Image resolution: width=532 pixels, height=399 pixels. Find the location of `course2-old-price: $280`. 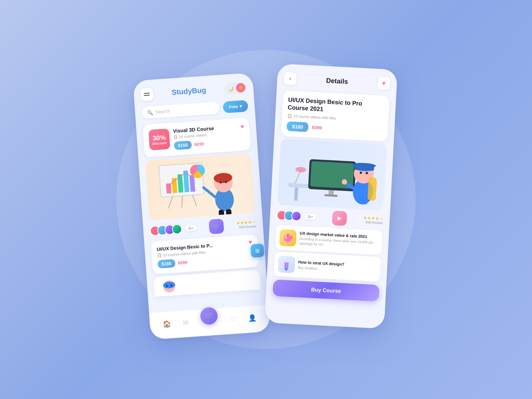

course2-old-price: $280 is located at coordinates (183, 263).